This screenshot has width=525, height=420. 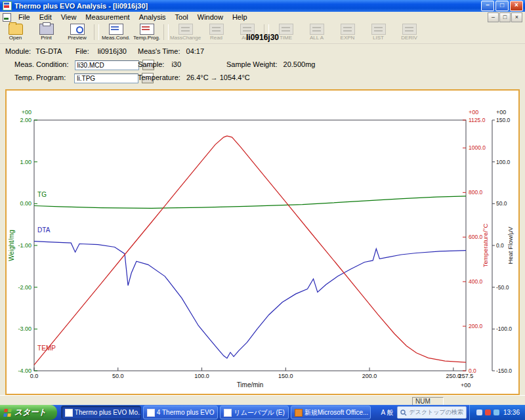 What do you see at coordinates (176, 64) in the screenshot?
I see `sample-value: i30` at bounding box center [176, 64].